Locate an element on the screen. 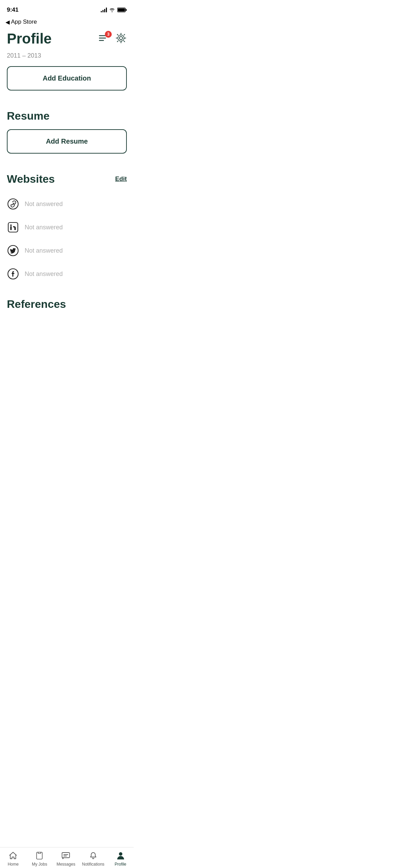 This screenshot has height=868, width=401. signal-icon is located at coordinates (104, 10).